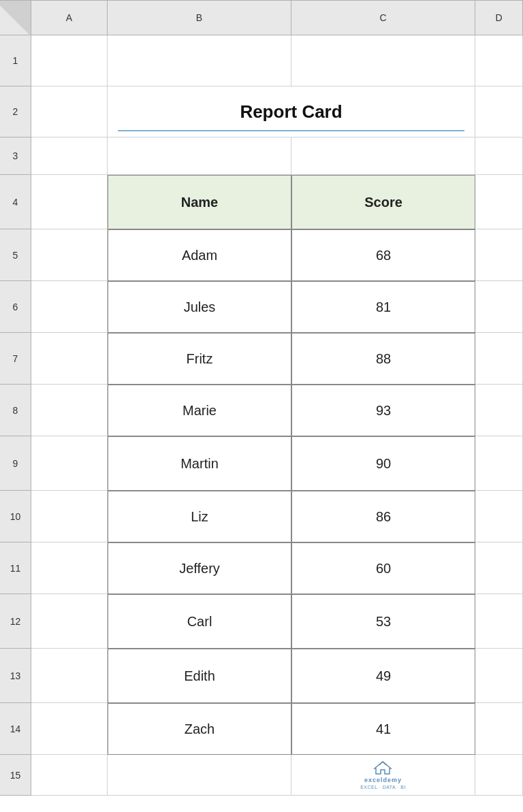  I want to click on row-num-4: 4, so click(16, 202).